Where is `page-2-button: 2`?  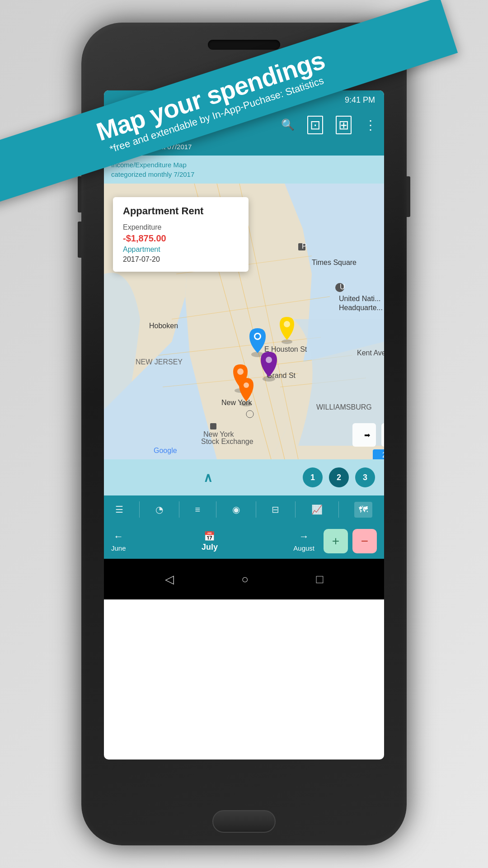 page-2-button: 2 is located at coordinates (339, 477).